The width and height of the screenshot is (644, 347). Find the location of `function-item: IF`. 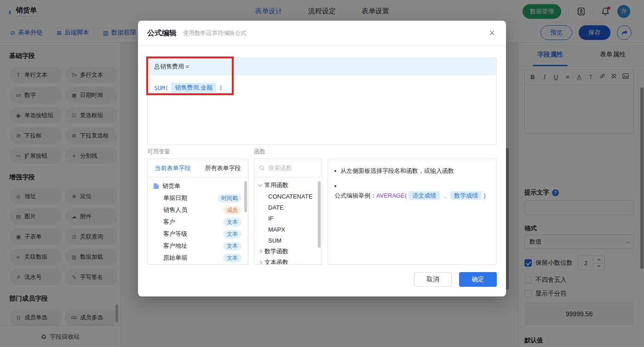

function-item: IF is located at coordinates (288, 218).